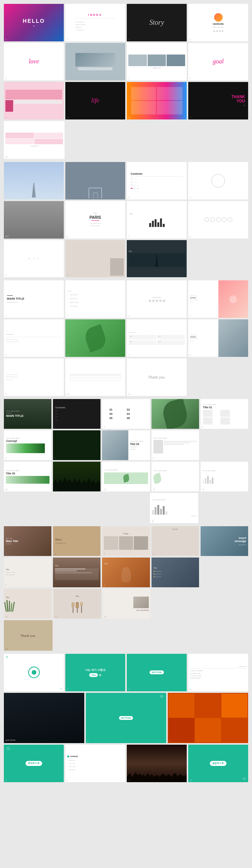 The height and width of the screenshot is (868, 252). I want to click on eiffel-tower, so click(34, 190).